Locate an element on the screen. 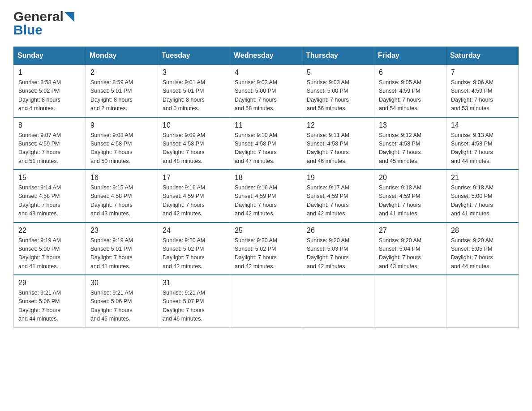 Image resolution: width=532 pixels, height=411 pixels. calendar-day-cell: 30 Sunrise: 9:21 AM Sunset: 5:06 PM Dayl… is located at coordinates (122, 301).